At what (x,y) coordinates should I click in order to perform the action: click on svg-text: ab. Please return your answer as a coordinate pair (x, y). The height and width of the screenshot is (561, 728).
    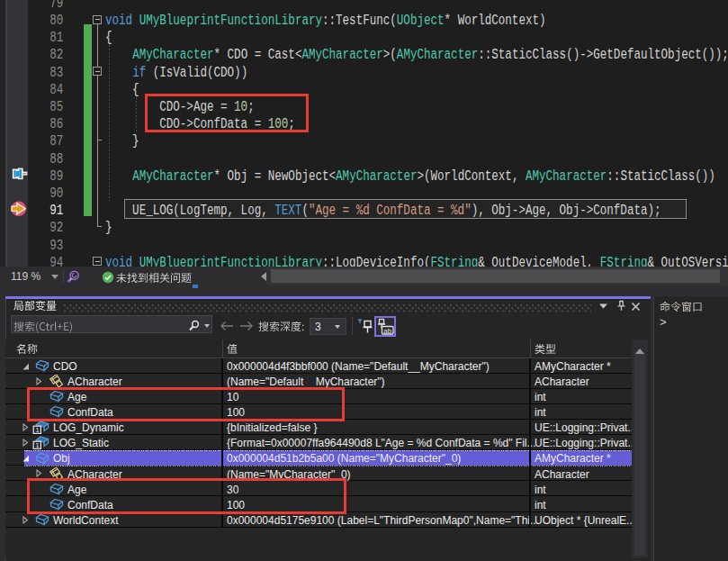
    Looking at the image, I should click on (387, 331).